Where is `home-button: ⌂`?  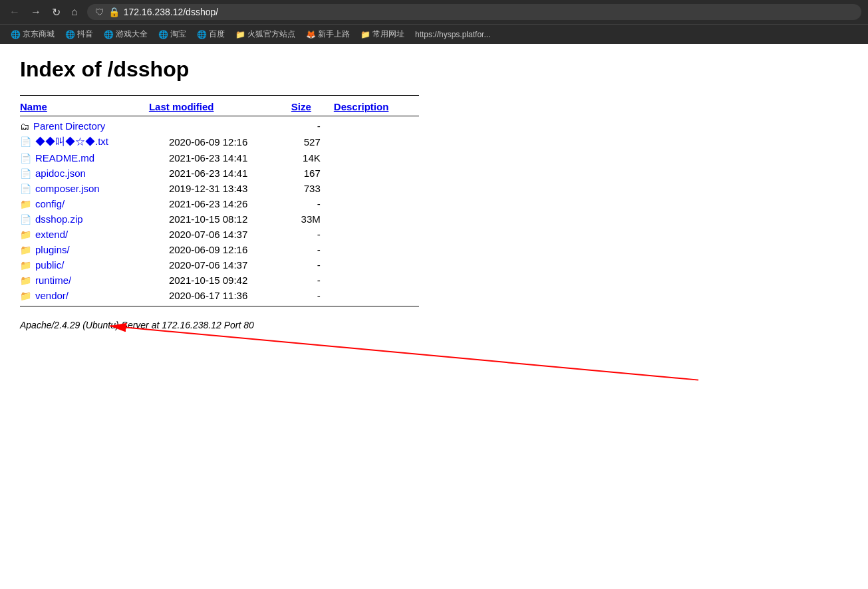 home-button: ⌂ is located at coordinates (74, 12).